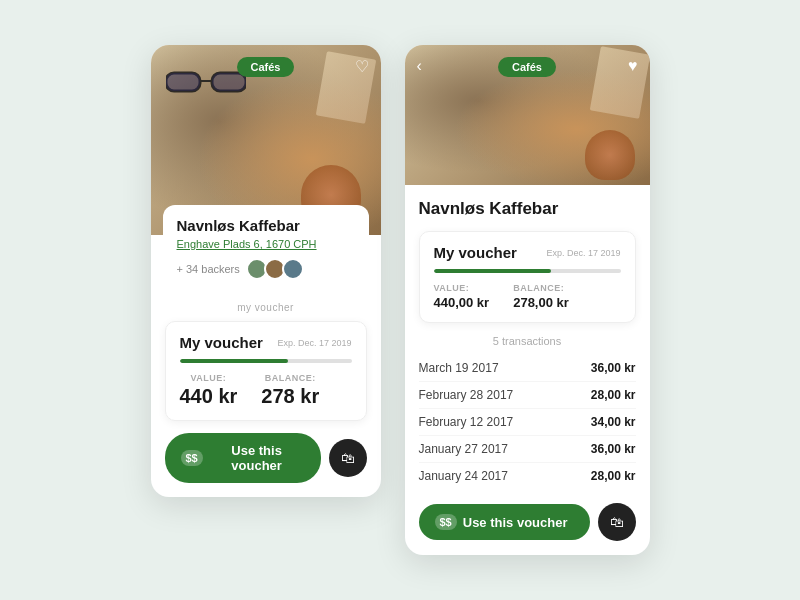 The height and width of the screenshot is (600, 800). What do you see at coordinates (528, 252) in the screenshot?
I see `voucher-header-2: My voucher Exp. Dec. 17 2019` at bounding box center [528, 252].